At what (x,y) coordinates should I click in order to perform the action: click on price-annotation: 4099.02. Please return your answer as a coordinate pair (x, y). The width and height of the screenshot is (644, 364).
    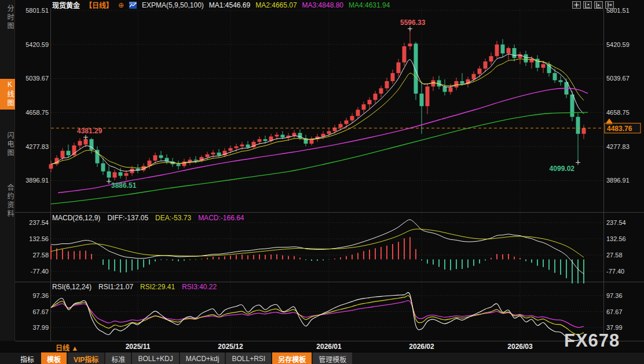
    Looking at the image, I should click on (562, 169).